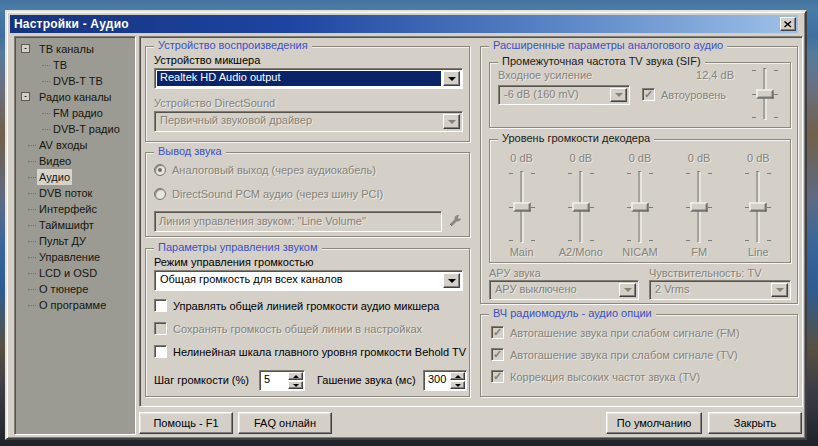 The image size is (818, 446). I want to click on titlebar: Настройки - Аудио, so click(404, 24).